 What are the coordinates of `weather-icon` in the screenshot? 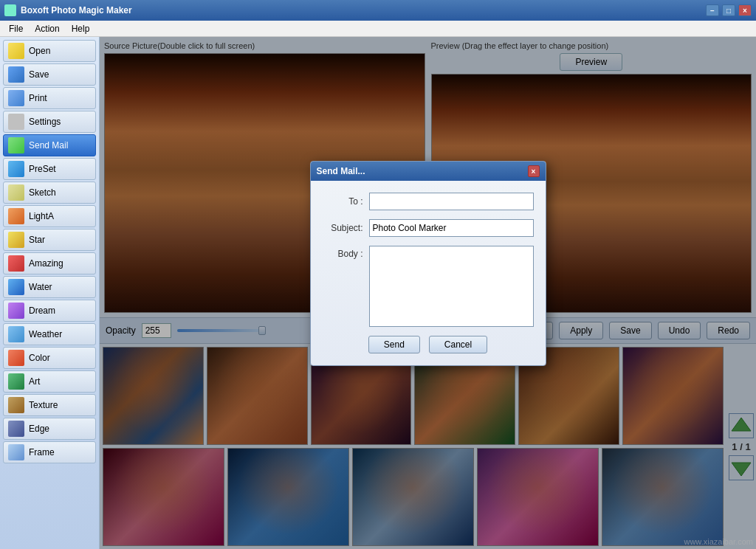 It's located at (16, 334).